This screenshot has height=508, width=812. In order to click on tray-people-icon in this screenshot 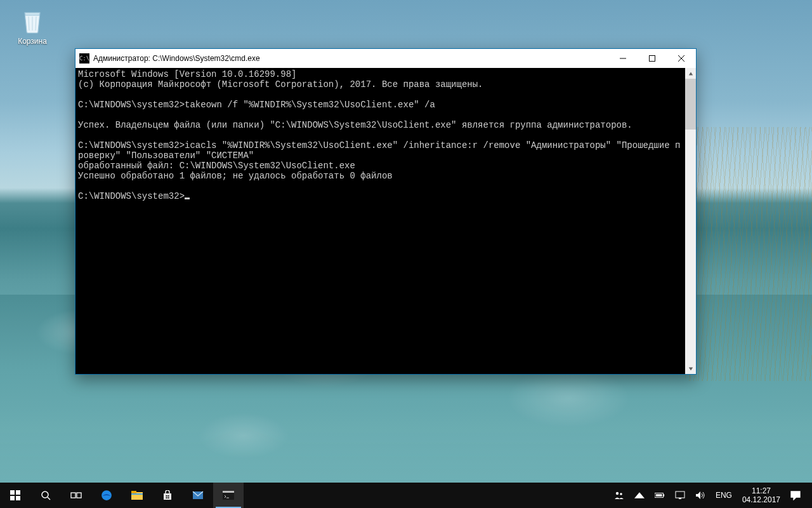, I will do `click(619, 495)`.